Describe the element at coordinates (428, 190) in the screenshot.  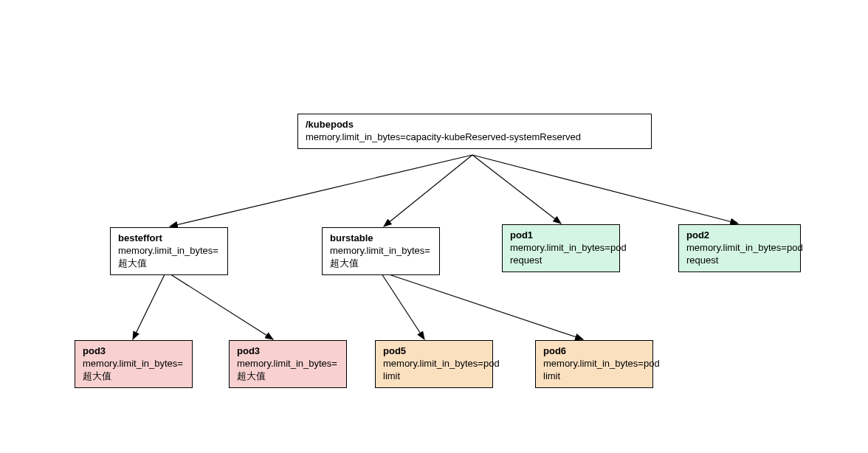
I see `edge-root-burstable` at that location.